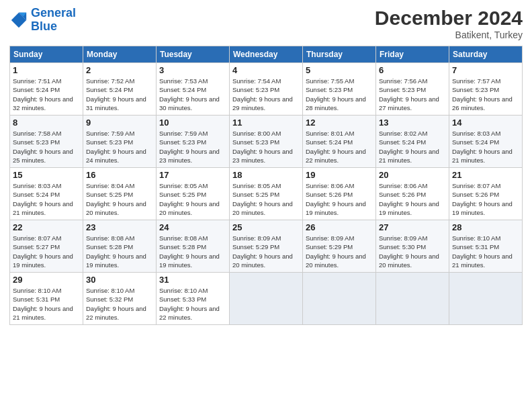 This screenshot has height=411, width=532. I want to click on day-number: 20, so click(412, 175).